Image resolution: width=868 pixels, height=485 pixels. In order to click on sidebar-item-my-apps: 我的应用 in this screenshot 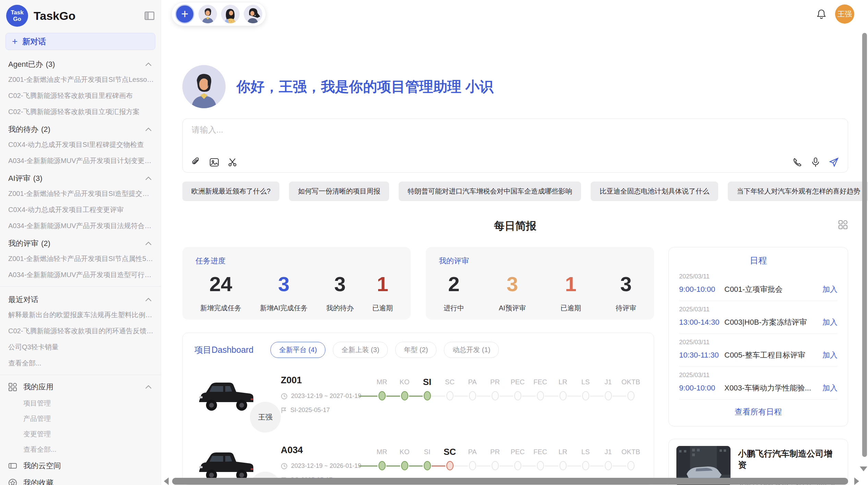, I will do `click(80, 387)`.